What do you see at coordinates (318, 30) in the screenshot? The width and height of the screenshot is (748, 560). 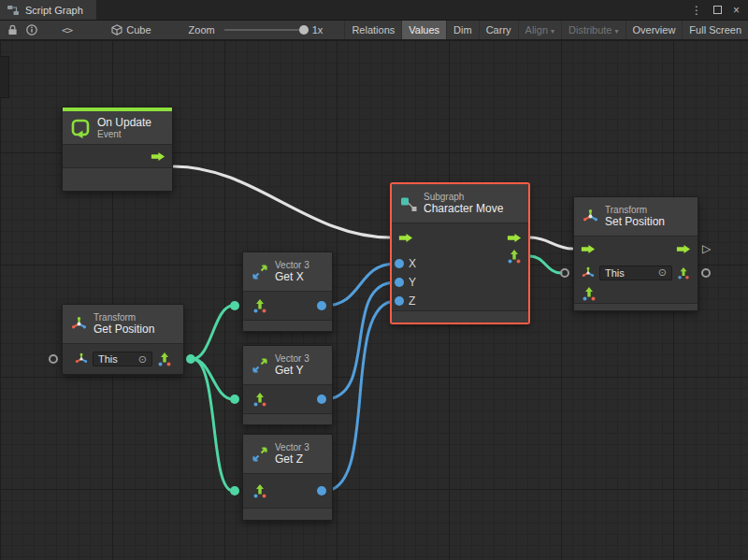 I see `zoom-value: 1x` at bounding box center [318, 30].